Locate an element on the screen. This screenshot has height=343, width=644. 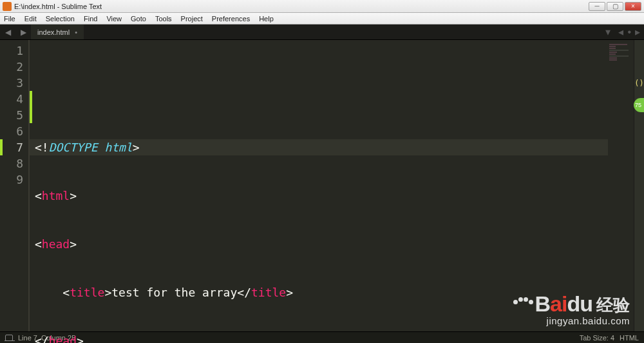
tab-overflow-icon: ▾ is located at coordinates (608, 32).